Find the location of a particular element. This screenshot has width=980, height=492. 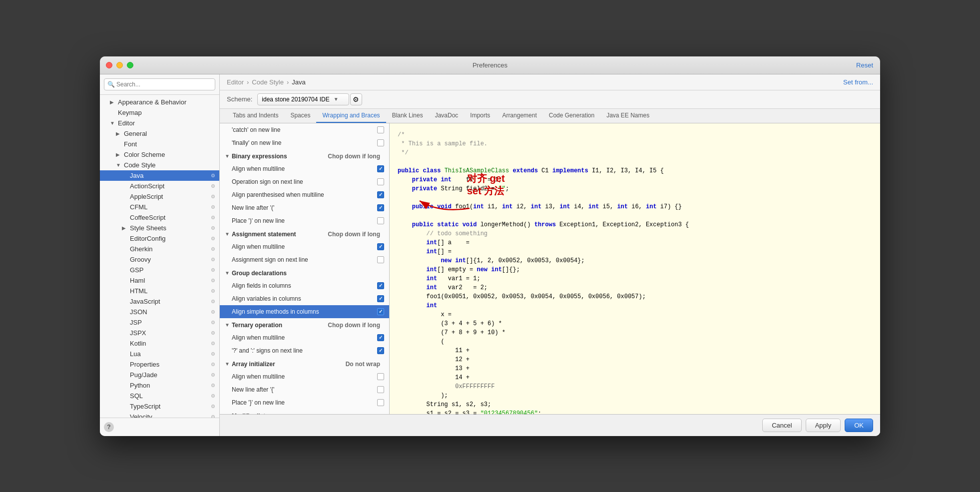

set-from-link: Set from... is located at coordinates (858, 82).